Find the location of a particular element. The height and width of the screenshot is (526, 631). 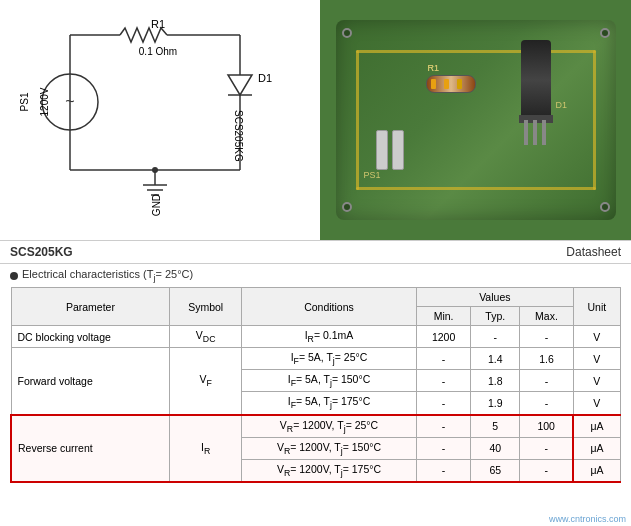

header-row: SCS205KG Datasheet is located at coordinates (316, 252).